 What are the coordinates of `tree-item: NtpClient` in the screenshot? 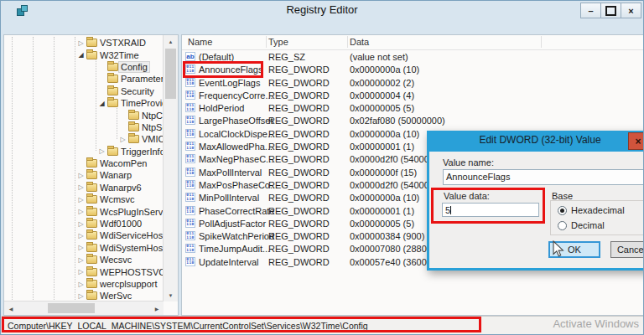 It's located at (84, 115).